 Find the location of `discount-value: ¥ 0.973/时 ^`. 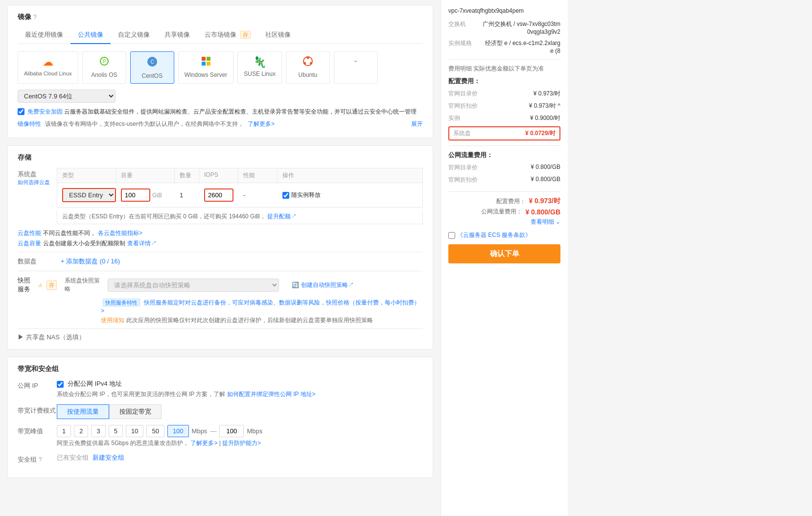

discount-value: ¥ 0.973/时 ^ is located at coordinates (545, 106).